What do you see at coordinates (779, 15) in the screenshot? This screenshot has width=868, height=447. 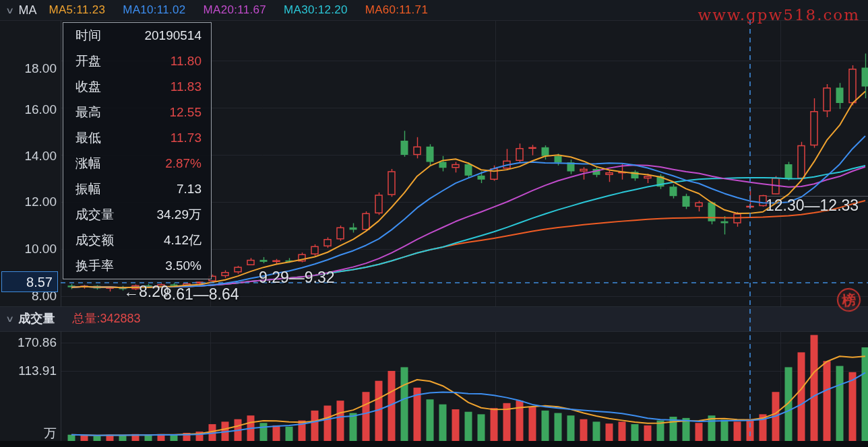 I see `site-watermark: www.gpw518.com` at bounding box center [779, 15].